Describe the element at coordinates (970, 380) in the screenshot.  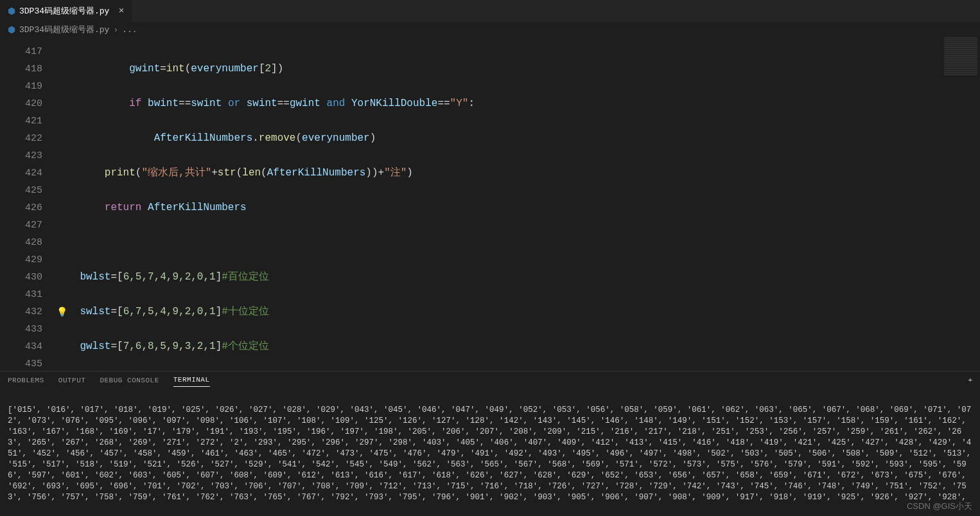
I see `panel-actions: +` at that location.